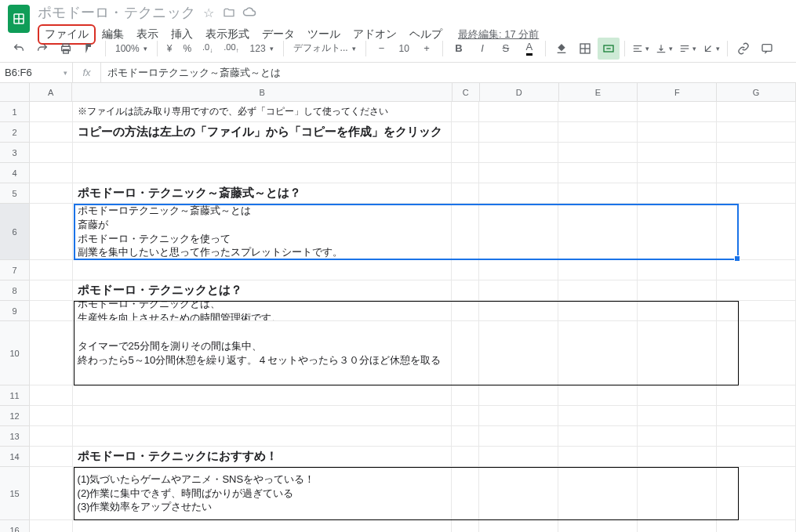  I want to click on row-header-1: 1, so click(14, 112).